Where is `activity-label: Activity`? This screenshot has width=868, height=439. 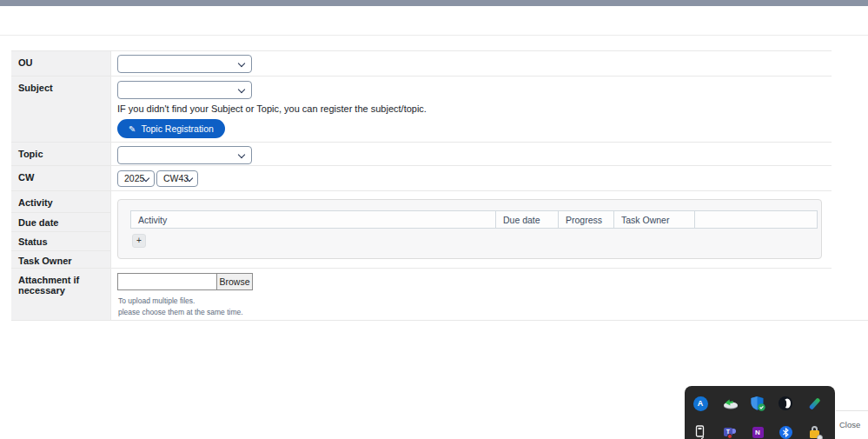 activity-label: Activity is located at coordinates (63, 203).